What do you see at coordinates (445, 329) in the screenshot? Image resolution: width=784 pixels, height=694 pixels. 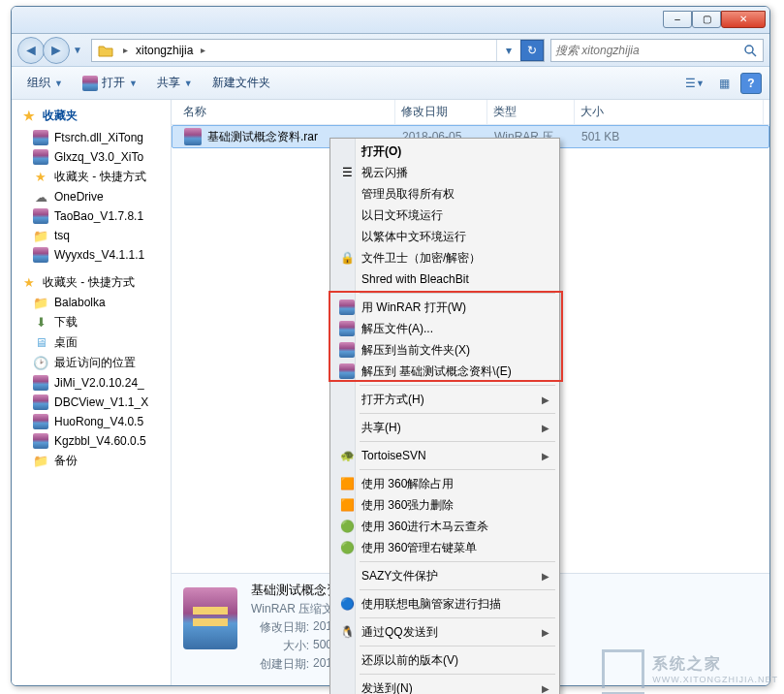 I see `ctx-extract-files: 解压文件(A)...` at bounding box center [445, 329].